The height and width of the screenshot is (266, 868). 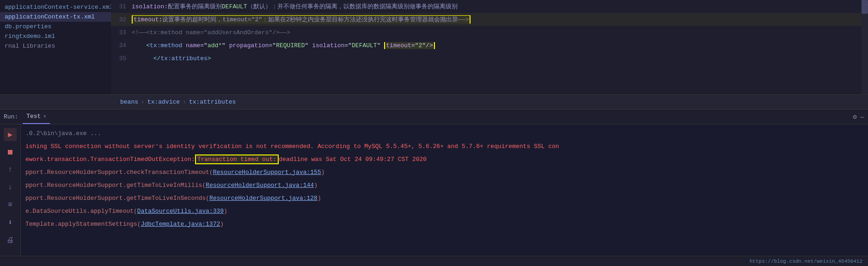 What do you see at coordinates (119, 172) in the screenshot?
I see `stack1-prefix: pport.ResourceHolderSupport.checkTransac…` at bounding box center [119, 172].